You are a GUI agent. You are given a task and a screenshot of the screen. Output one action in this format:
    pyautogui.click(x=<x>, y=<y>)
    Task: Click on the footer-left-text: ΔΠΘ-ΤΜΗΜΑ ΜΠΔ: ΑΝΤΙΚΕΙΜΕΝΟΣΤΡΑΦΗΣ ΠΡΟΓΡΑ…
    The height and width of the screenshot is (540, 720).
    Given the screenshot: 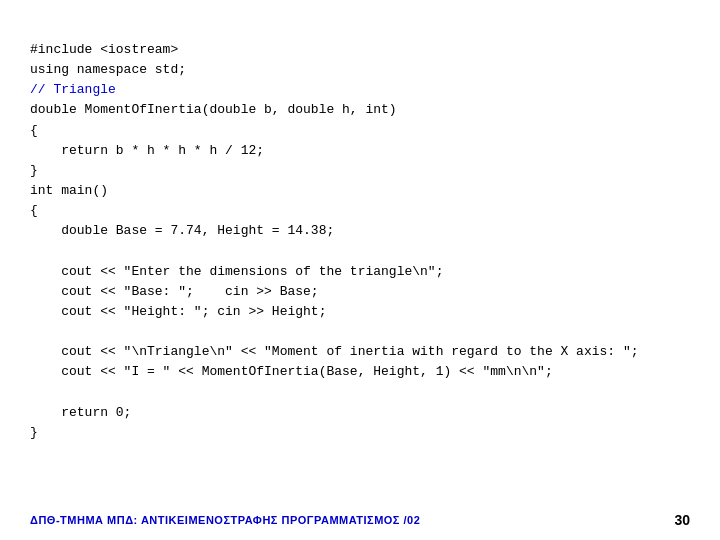 What is the action you would take?
    pyautogui.click(x=225, y=520)
    